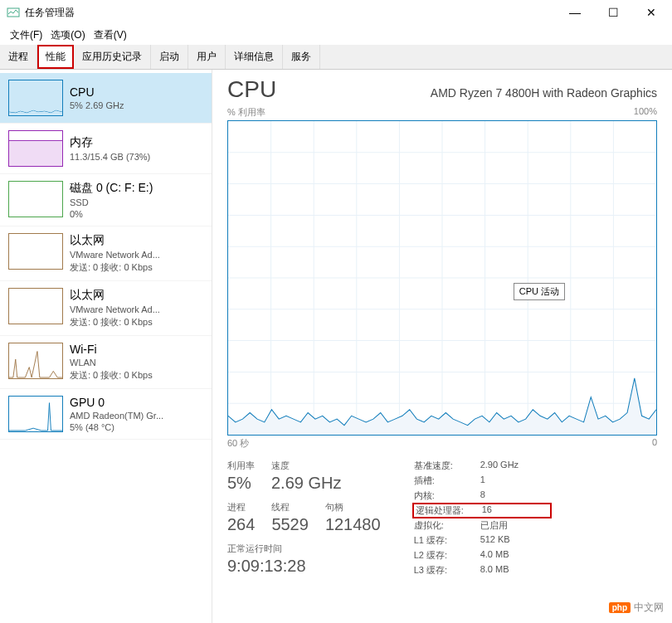  Describe the element at coordinates (304, 566) in the screenshot. I see `stat-uptime-value: 9:09:13:28` at that location.